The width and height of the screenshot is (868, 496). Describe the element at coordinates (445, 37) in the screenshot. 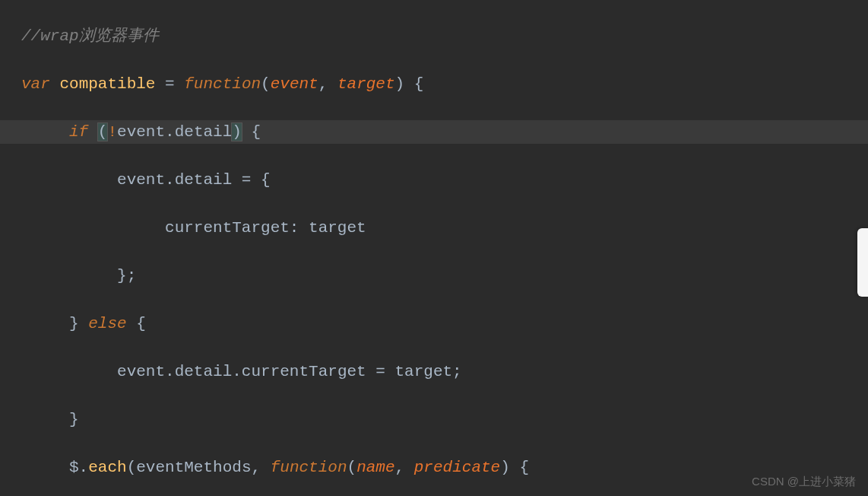

I see `code-line: //wrap浏览器事件` at that location.